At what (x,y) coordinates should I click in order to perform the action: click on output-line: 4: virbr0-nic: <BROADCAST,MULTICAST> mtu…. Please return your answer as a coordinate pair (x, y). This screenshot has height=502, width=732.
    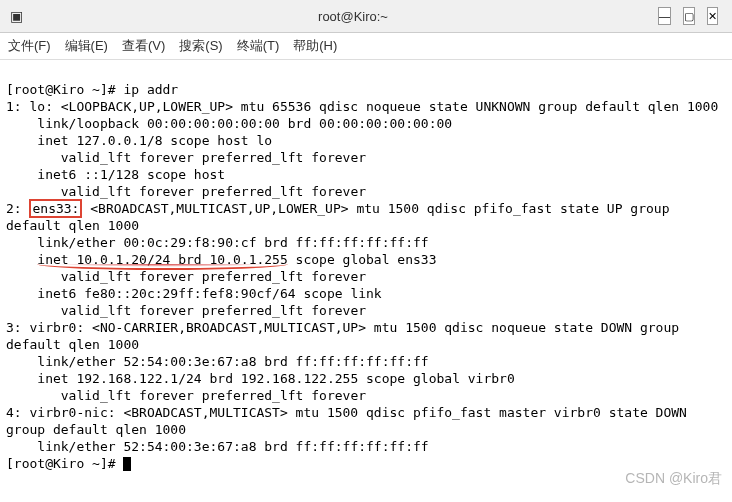
    Looking at the image, I should click on (350, 421).